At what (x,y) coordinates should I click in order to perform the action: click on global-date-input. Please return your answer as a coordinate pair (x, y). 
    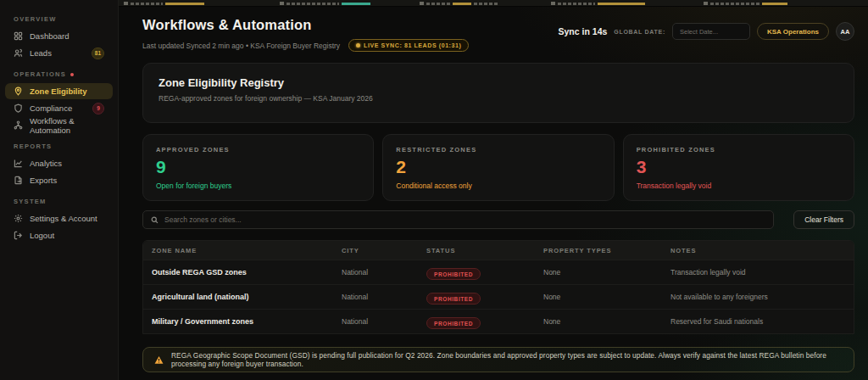
    Looking at the image, I should click on (711, 31).